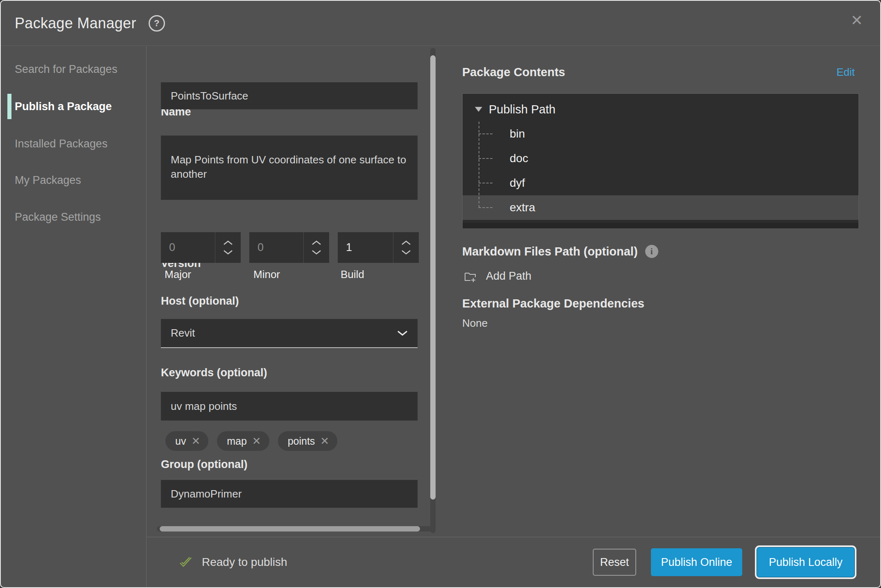  Describe the element at coordinates (661, 183) in the screenshot. I see `tree-node-dyf: dyf` at that location.